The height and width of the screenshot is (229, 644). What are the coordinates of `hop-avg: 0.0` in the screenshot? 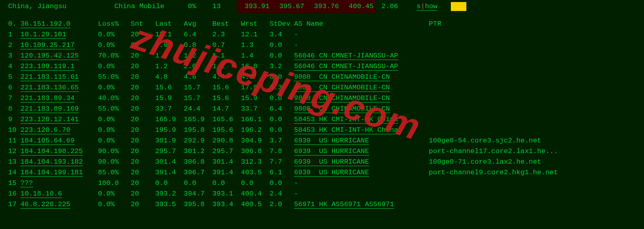 It's located at (198, 183).